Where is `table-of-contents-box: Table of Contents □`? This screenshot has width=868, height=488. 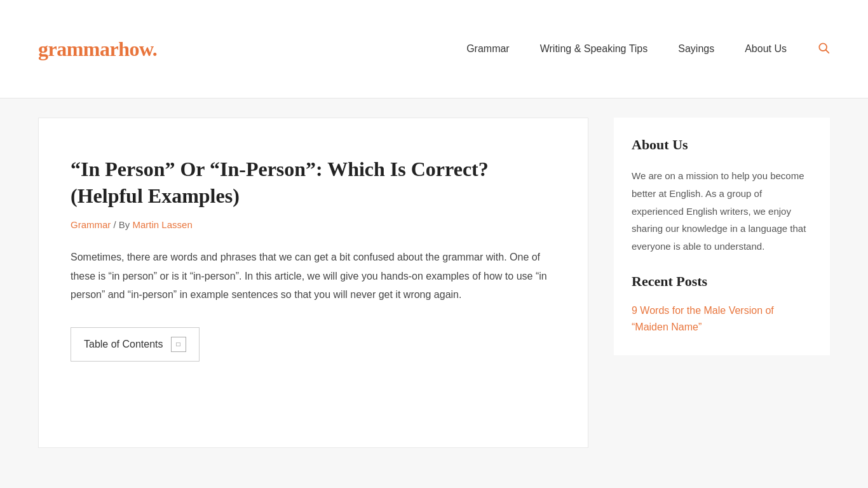
table-of-contents-box: Table of Contents □ is located at coordinates (135, 344).